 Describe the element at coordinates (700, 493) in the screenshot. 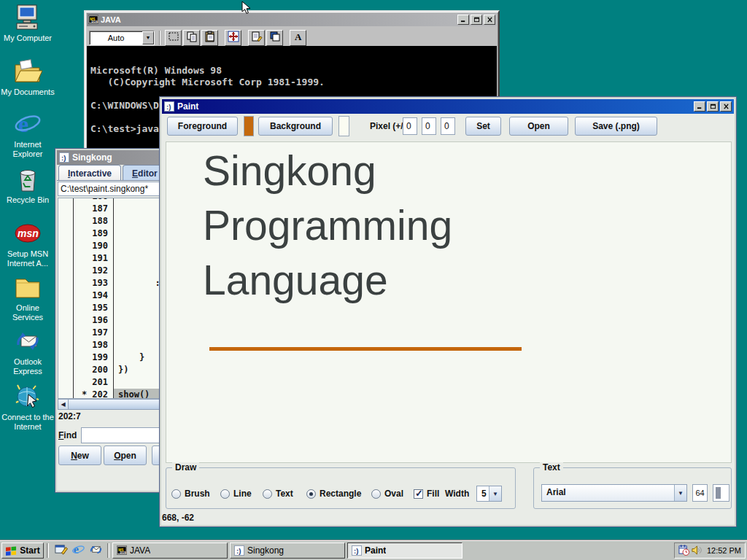

I see `font-size-field` at that location.